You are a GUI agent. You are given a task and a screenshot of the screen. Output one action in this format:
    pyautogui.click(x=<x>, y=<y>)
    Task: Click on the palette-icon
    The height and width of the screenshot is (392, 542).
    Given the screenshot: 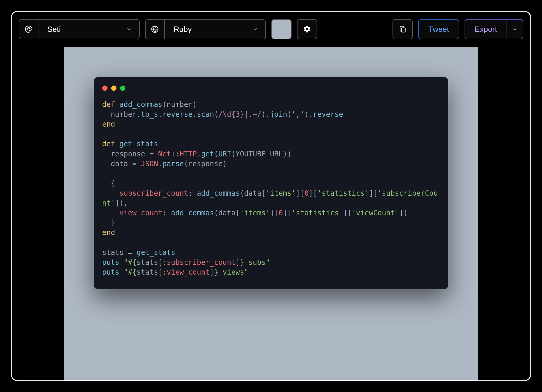 What is the action you would take?
    pyautogui.click(x=29, y=29)
    